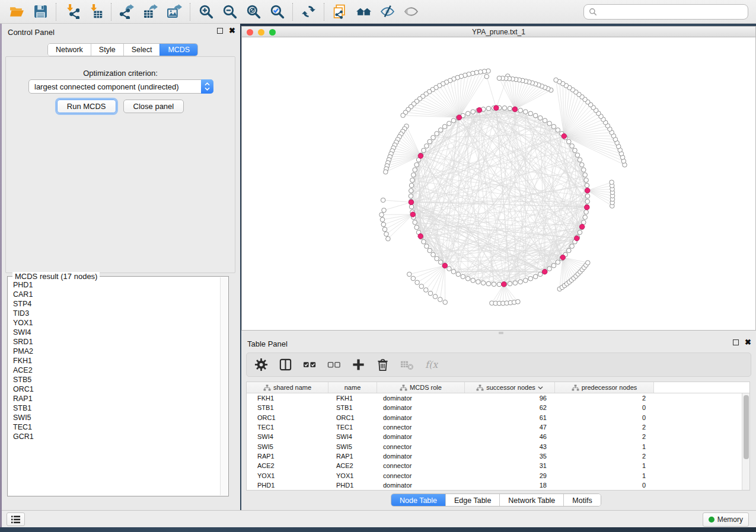 The height and width of the screenshot is (532, 756). Describe the element at coordinates (334, 365) in the screenshot. I see `uncheck-pair-icon` at that location.